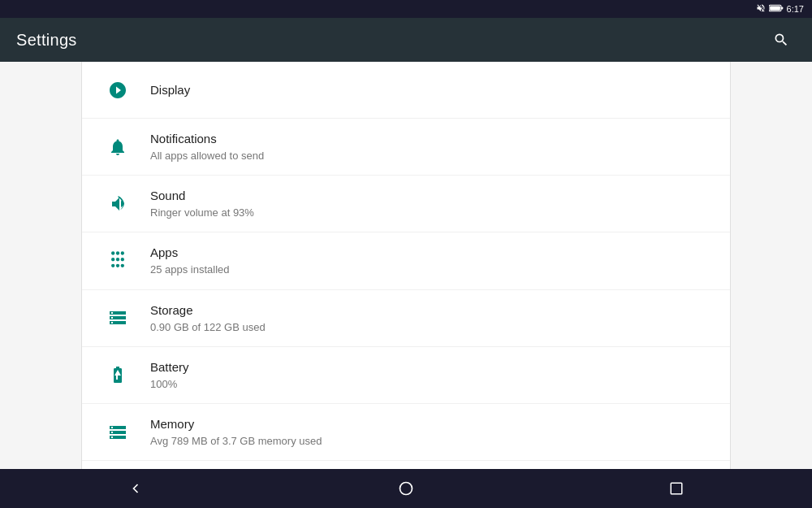 The image size is (812, 508). What do you see at coordinates (118, 318) in the screenshot?
I see `storage-icon` at bounding box center [118, 318].